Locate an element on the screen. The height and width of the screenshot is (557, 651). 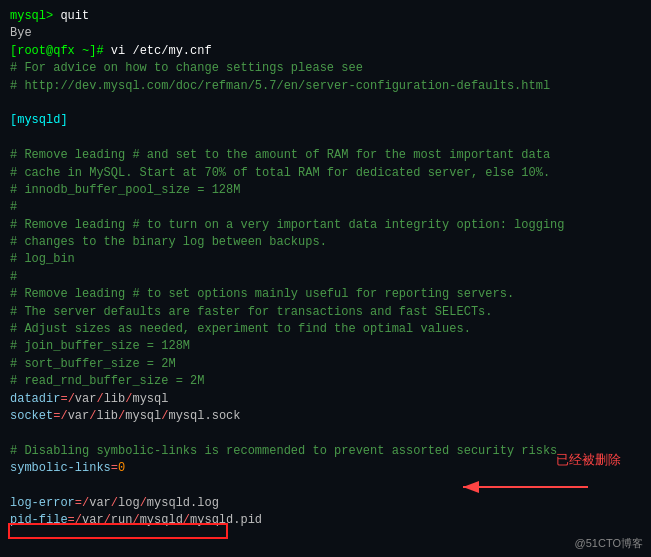
line-5: # http://dev.mysql.com/doc/refman/5.7/en… is located at coordinates (326, 86).